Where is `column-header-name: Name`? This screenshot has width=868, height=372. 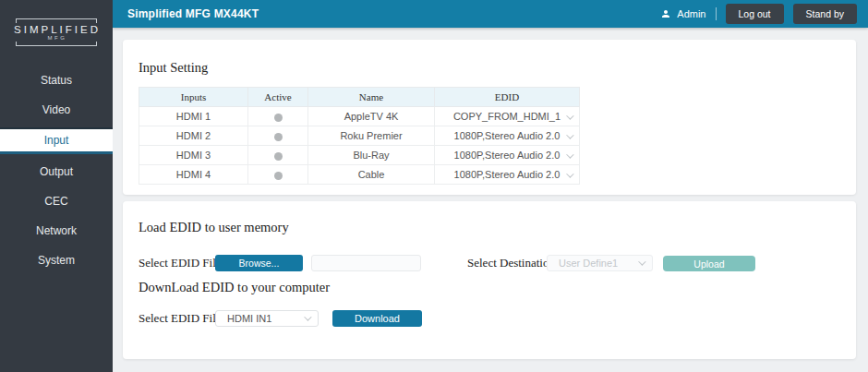 column-header-name: Name is located at coordinates (371, 98).